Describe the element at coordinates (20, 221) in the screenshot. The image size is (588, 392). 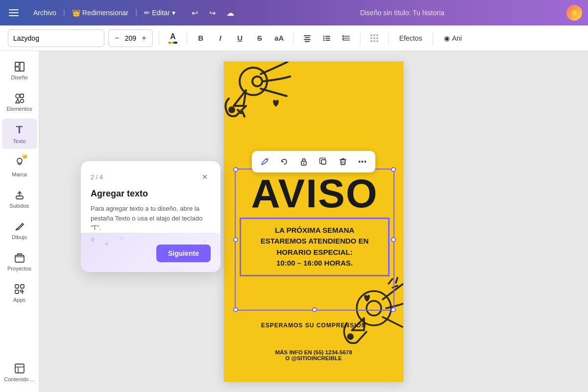
I see `sidebar: Diseño Elementos T Texto 👑 Marca Subidos…` at that location.